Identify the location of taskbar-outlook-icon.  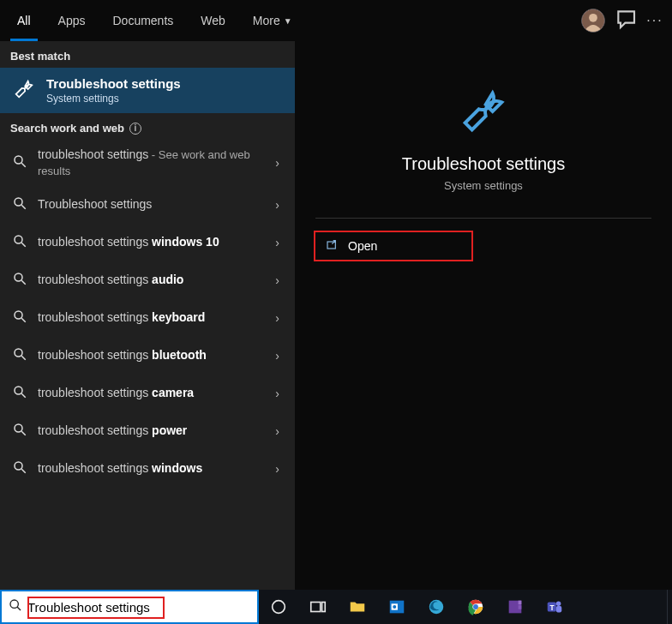
(397, 607).